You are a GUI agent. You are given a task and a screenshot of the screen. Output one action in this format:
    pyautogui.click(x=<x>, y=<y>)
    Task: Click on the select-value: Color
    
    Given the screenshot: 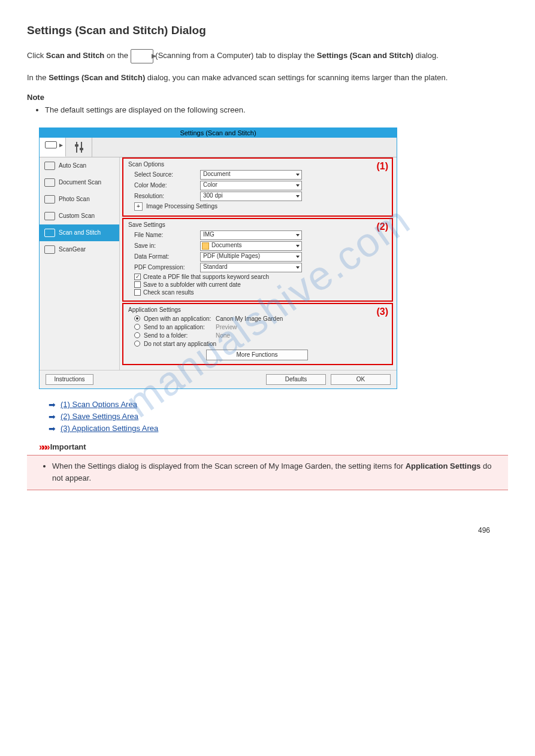 What is the action you would take?
    pyautogui.click(x=210, y=184)
    